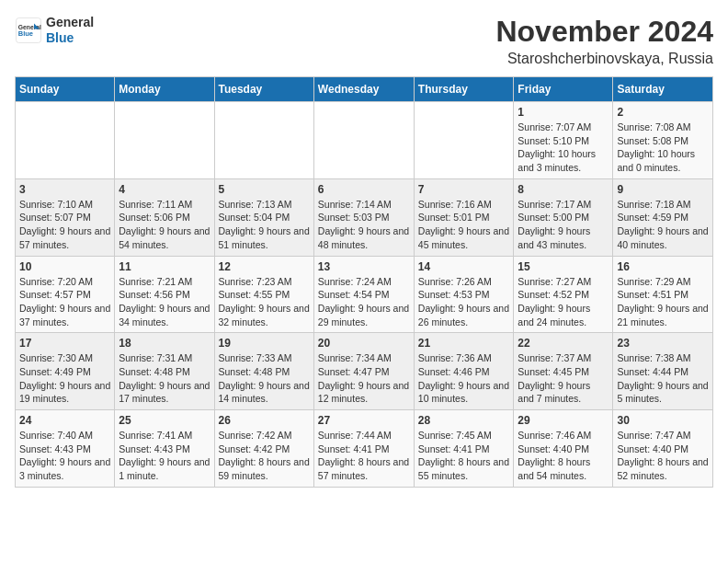 Image resolution: width=728 pixels, height=563 pixels. I want to click on day-info: Sunrise: 7:20 AMSunset: 4:57 PMDaylight:…, so click(64, 302).